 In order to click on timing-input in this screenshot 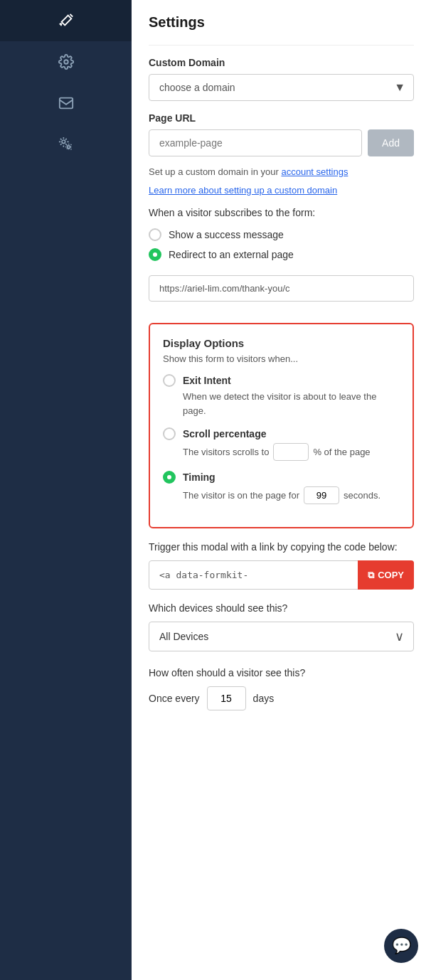, I will do `click(321, 495)`.